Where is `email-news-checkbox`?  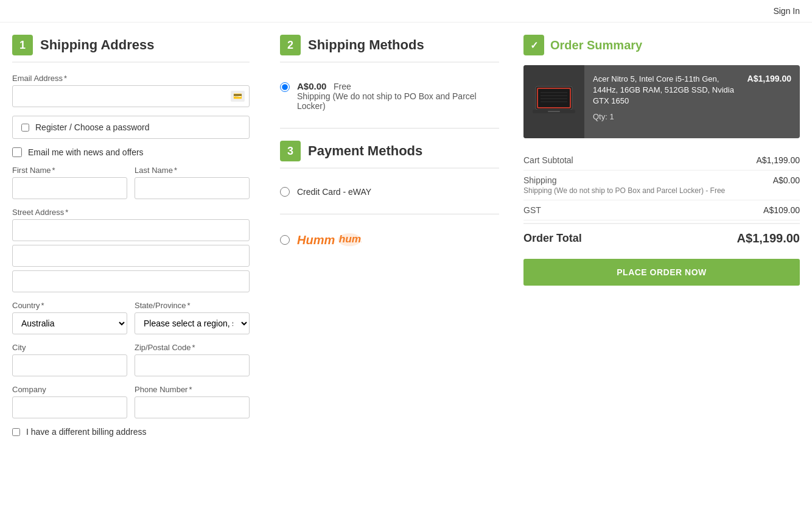 email-news-checkbox is located at coordinates (17, 152).